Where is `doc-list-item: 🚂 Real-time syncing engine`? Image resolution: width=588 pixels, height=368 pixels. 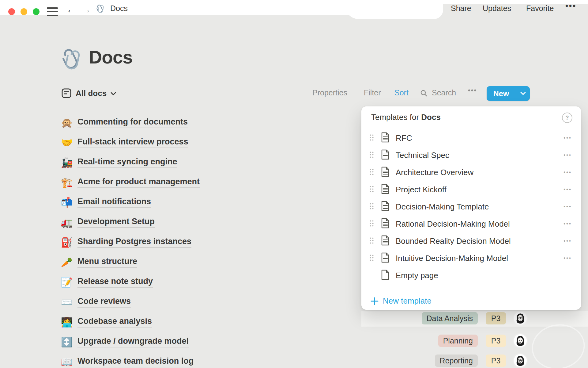
doc-list-item: 🚂 Real-time syncing engine is located at coordinates (119, 163).